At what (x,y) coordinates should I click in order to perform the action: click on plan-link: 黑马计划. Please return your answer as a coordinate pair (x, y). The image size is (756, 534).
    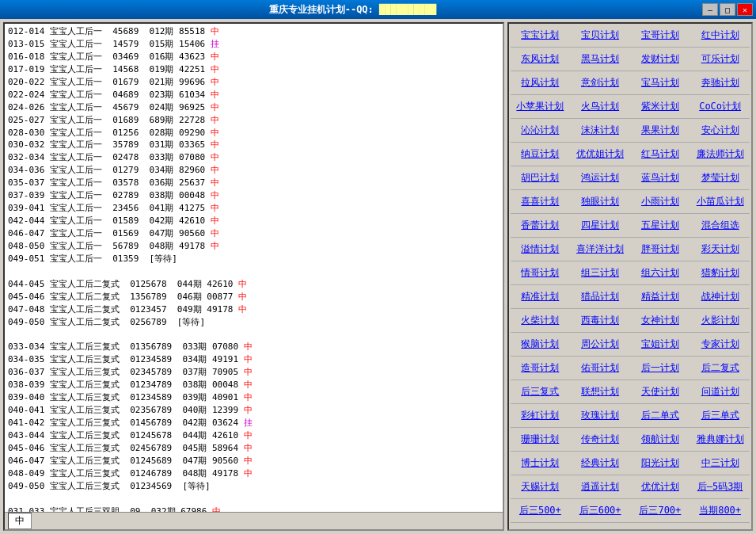
    Looking at the image, I should click on (600, 59).